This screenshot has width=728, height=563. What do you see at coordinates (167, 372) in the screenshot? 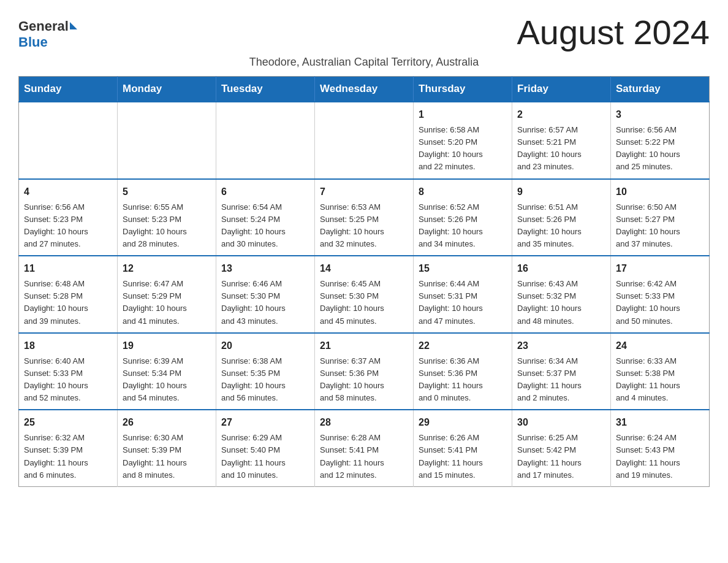
I see `calendar-day-cell: 19Sunrise: 6:39 AMSunset: 5:34 PMDayligh…` at bounding box center [167, 372].